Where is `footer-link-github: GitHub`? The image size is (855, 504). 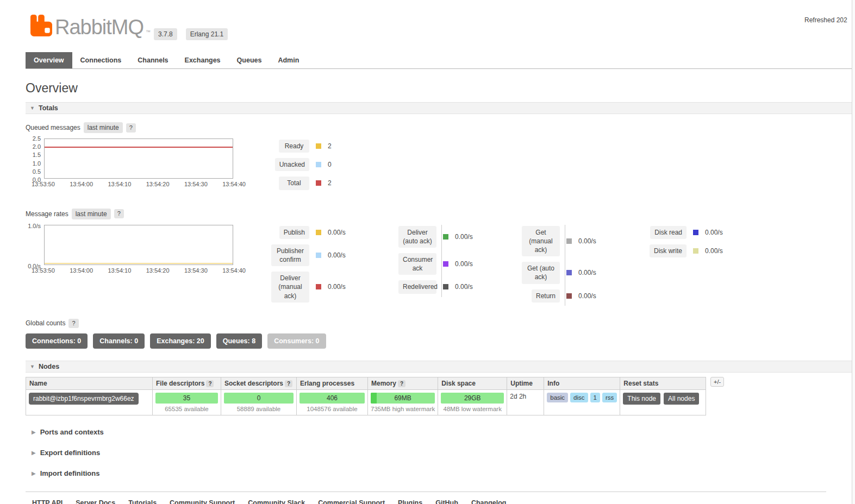
footer-link-github: GitHub is located at coordinates (447, 502).